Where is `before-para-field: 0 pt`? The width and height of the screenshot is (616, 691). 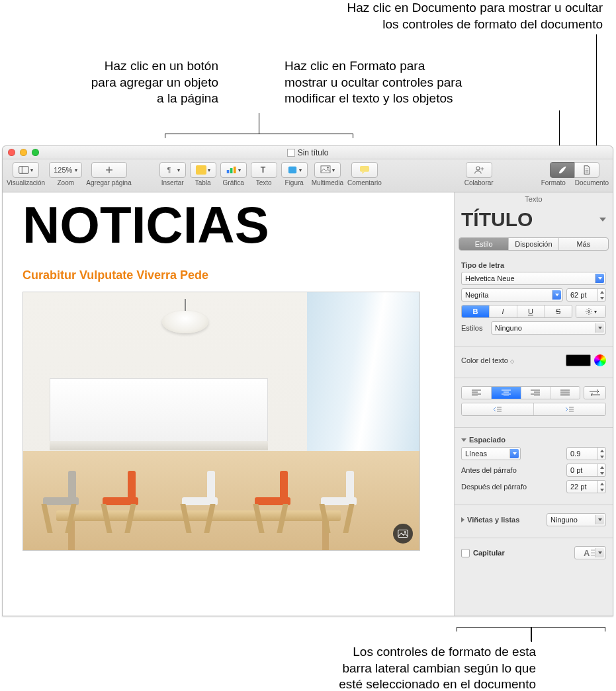
before-para-field: 0 pt is located at coordinates (586, 470).